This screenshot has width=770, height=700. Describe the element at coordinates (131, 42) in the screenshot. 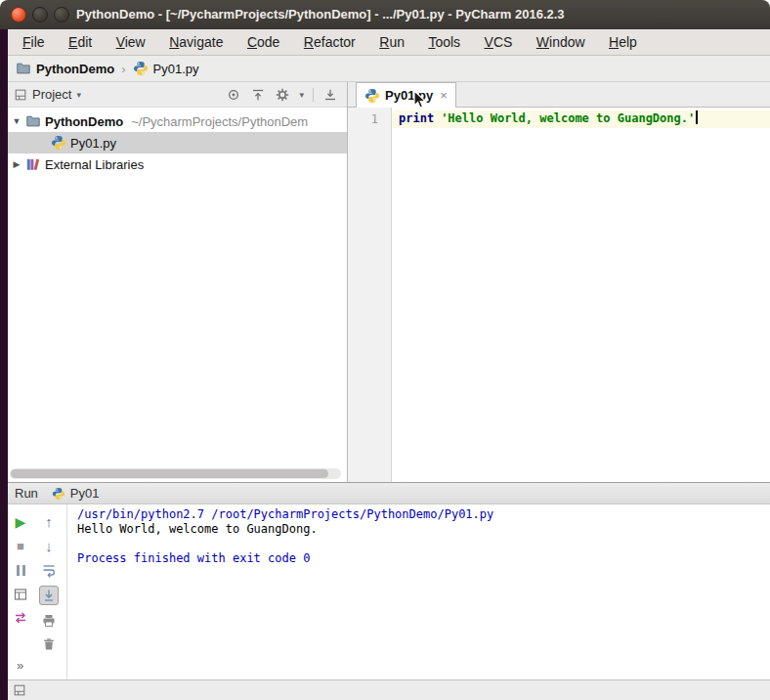

I see `menu-view: View` at that location.